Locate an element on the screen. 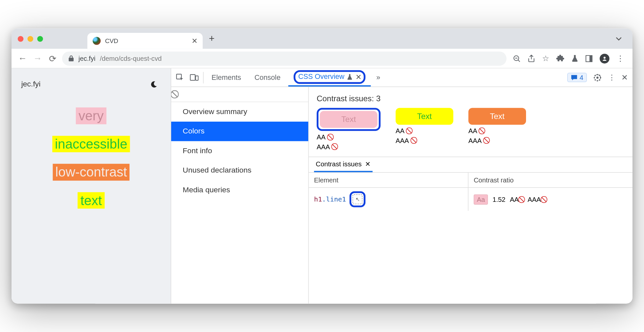 This screenshot has height=332, width=644. devtools-tabbar: Elements Console CSS Overview ✕ » 4 is located at coordinates (402, 78).